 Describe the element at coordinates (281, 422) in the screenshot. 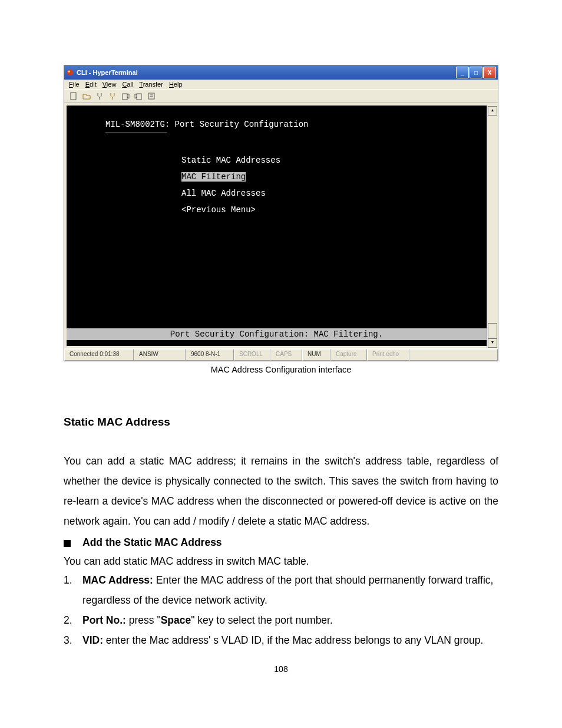

I see `section-heading: Static MAC Address` at that location.